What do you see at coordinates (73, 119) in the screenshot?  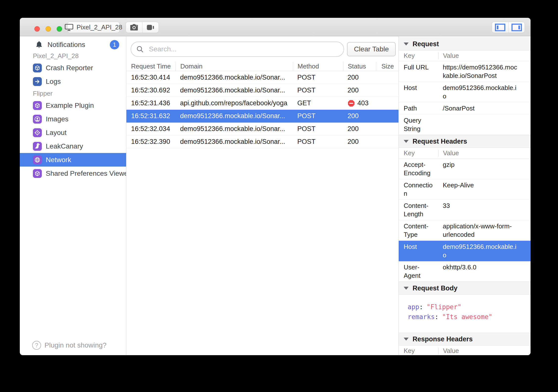 I see `sidebar-item-images: Images` at bounding box center [73, 119].